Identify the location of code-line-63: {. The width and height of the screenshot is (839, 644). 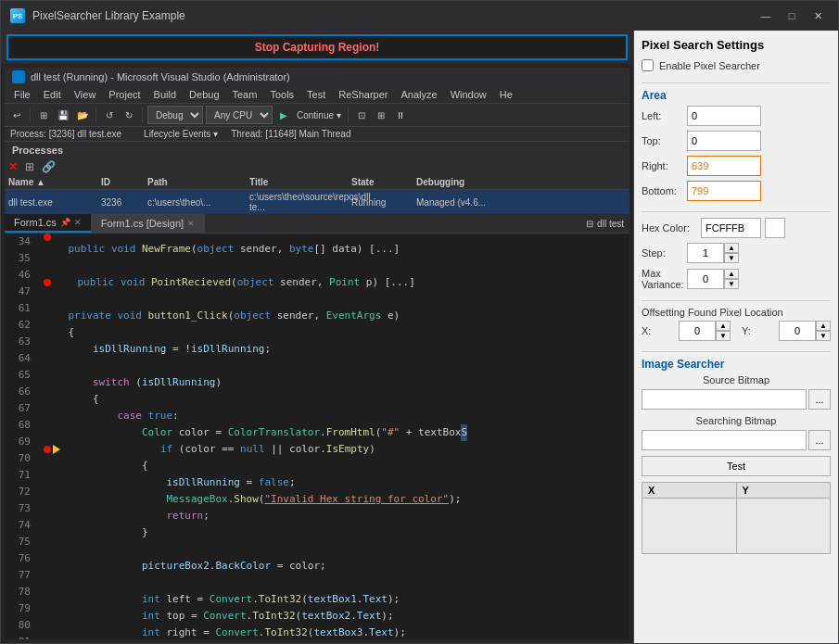
(337, 333).